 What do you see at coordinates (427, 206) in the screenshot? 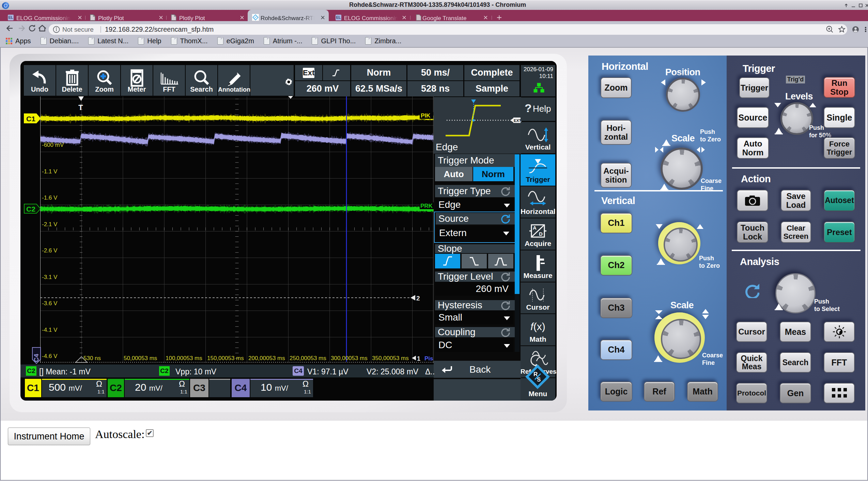
I see `svg-text: PRK` at bounding box center [427, 206].